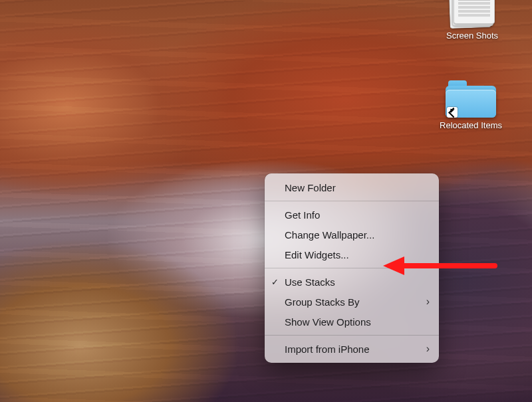  I want to click on desktop-icon-label: Screen Shots, so click(472, 36).